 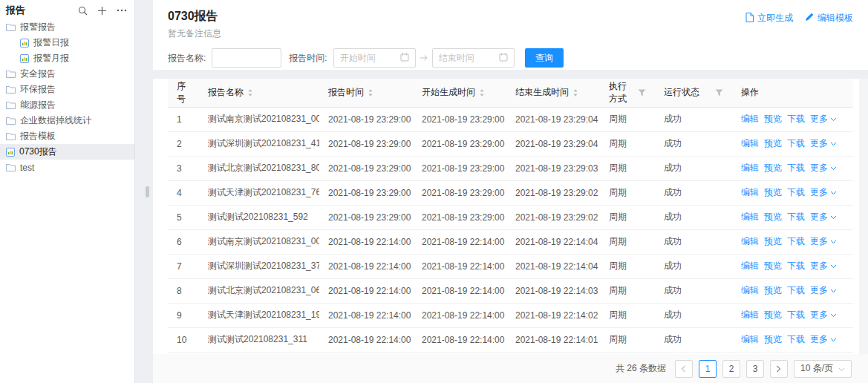 What do you see at coordinates (775, 18) in the screenshot?
I see `generate-now-label: 立即生成` at bounding box center [775, 18].